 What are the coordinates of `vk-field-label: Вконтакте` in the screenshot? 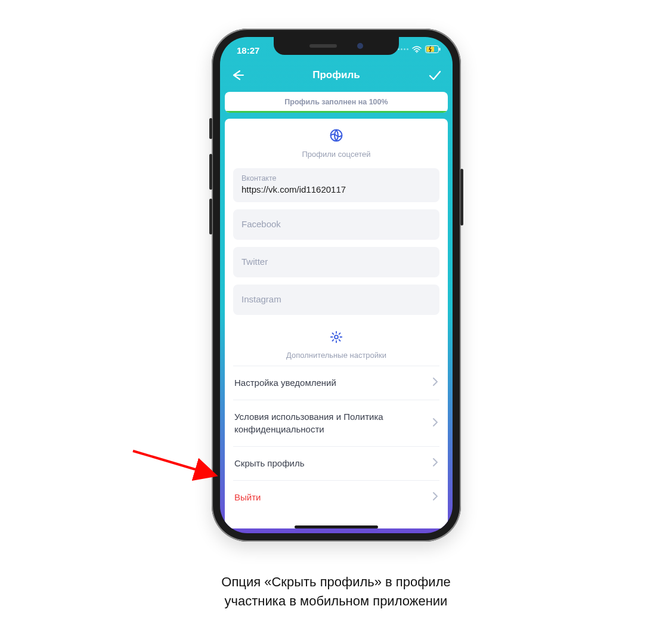 It's located at (336, 178).